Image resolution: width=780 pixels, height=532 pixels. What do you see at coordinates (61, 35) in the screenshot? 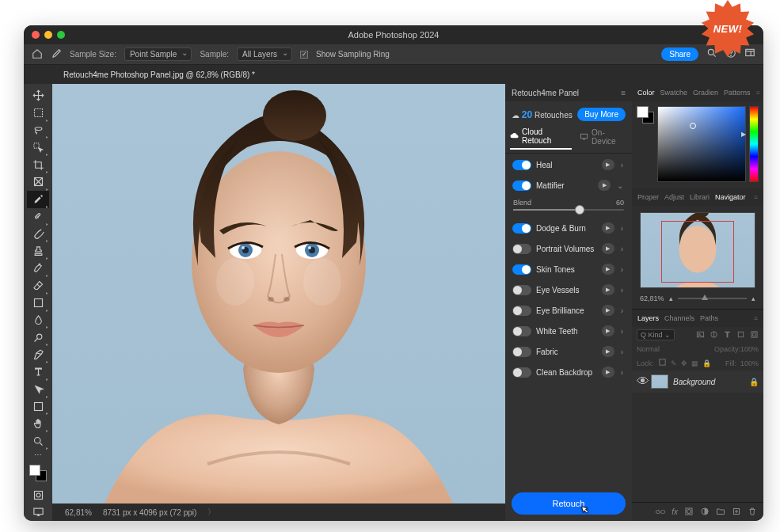
I see `window-maximize-button` at bounding box center [61, 35].